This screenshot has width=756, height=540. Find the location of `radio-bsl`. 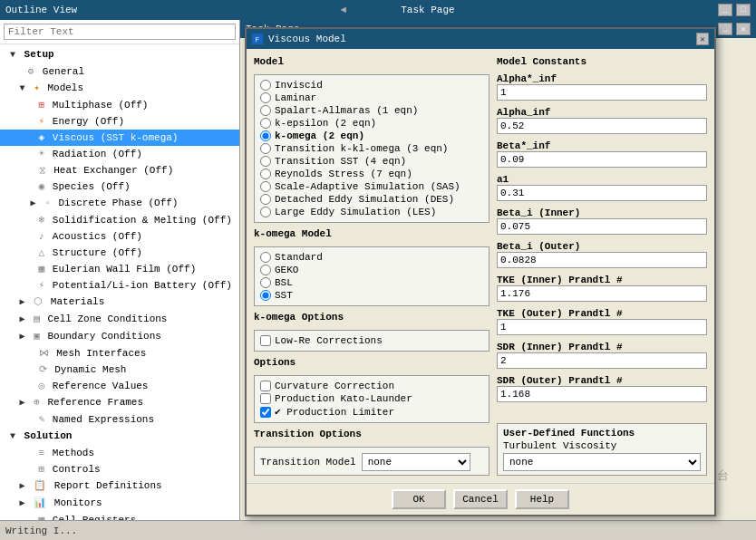

radio-bsl is located at coordinates (266, 283).